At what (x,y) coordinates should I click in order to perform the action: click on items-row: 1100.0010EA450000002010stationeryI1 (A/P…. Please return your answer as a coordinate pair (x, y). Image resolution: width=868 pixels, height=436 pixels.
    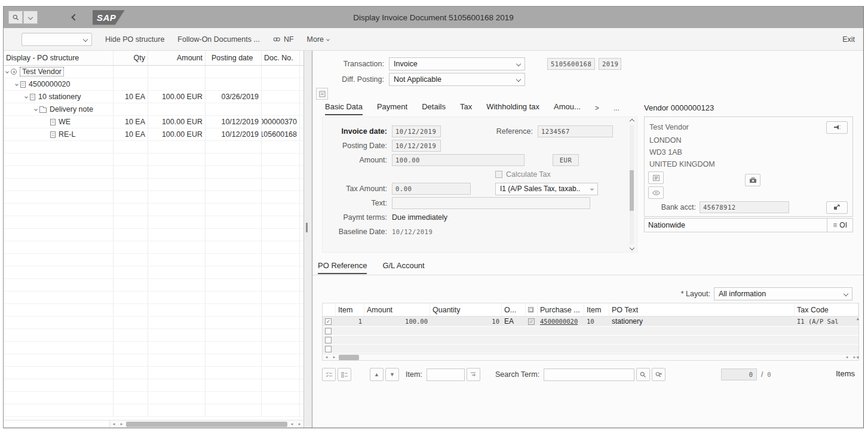
    Looking at the image, I should click on (590, 321).